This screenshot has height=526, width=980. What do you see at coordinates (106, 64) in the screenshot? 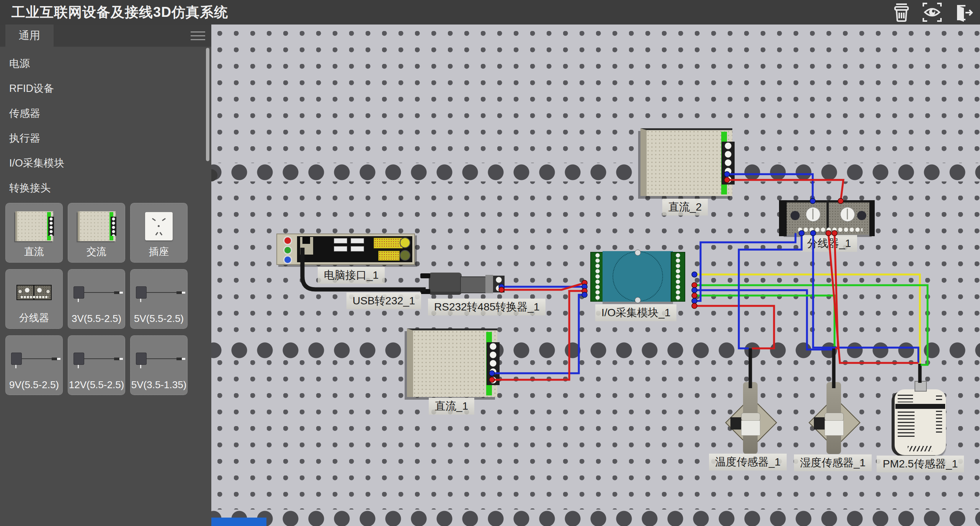
I see `category-power: 电源` at bounding box center [106, 64].